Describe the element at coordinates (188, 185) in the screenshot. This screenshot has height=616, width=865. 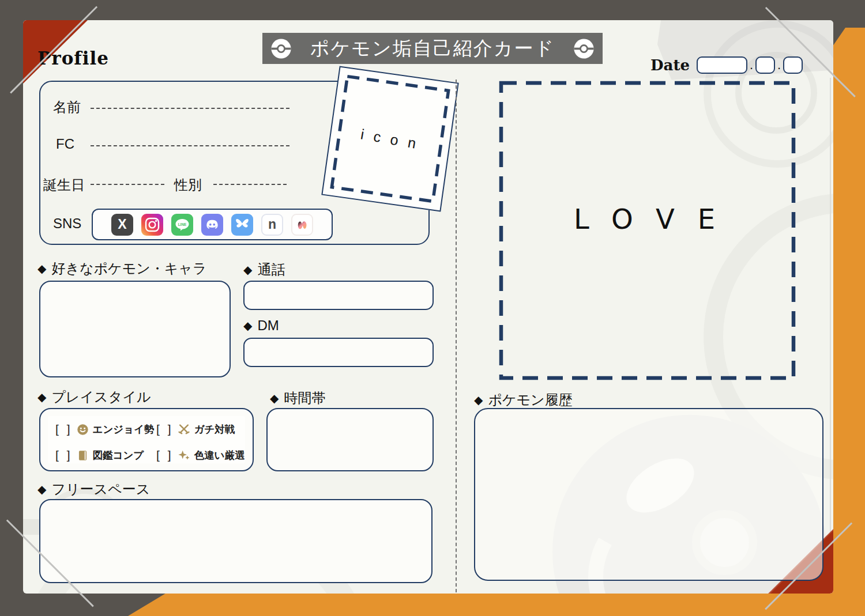
I see `gender-label: 性別` at that location.